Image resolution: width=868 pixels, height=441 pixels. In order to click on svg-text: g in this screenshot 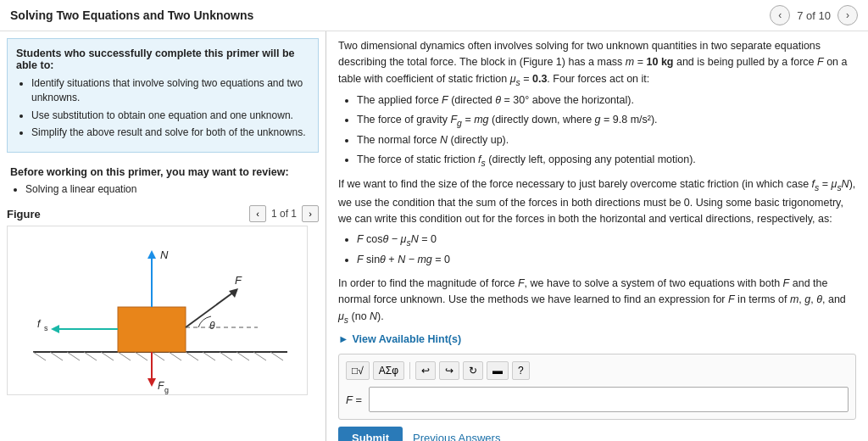, I will do `click(166, 390)`.